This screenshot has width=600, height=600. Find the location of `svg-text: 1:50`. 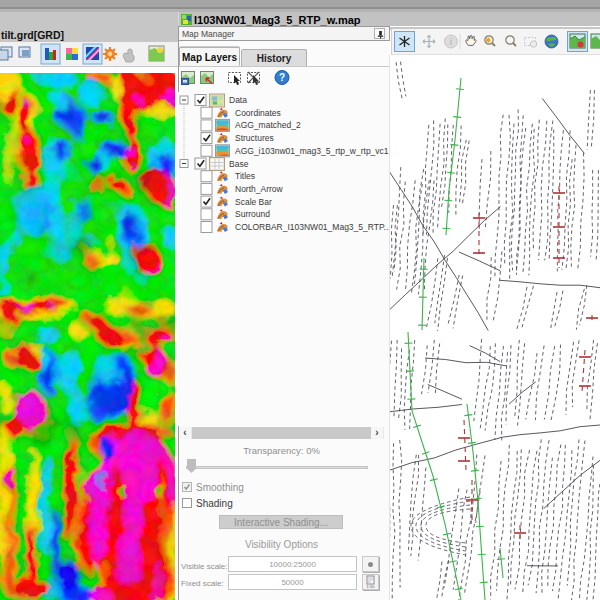

svg-text: 1:50 is located at coordinates (372, 586).